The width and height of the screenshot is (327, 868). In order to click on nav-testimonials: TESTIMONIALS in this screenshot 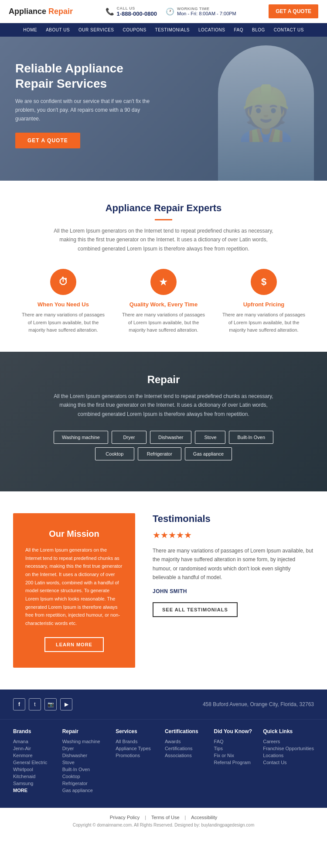, I will do `click(173, 30)`.